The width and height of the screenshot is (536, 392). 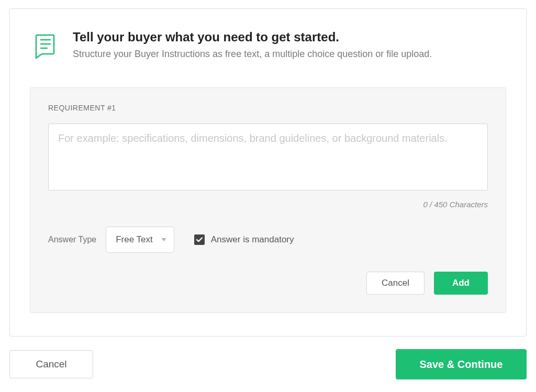 I want to click on page-footer: Cancel Save & Continue, so click(x=268, y=364).